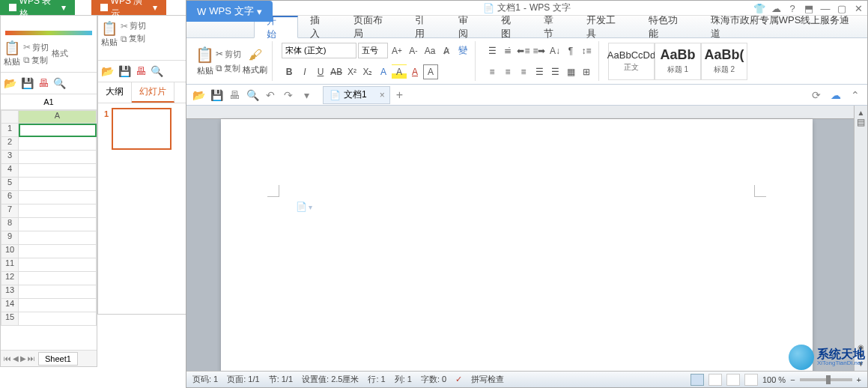  What do you see at coordinates (836, 95) in the screenshot?
I see `cloud-icon: ☁` at bounding box center [836, 95].